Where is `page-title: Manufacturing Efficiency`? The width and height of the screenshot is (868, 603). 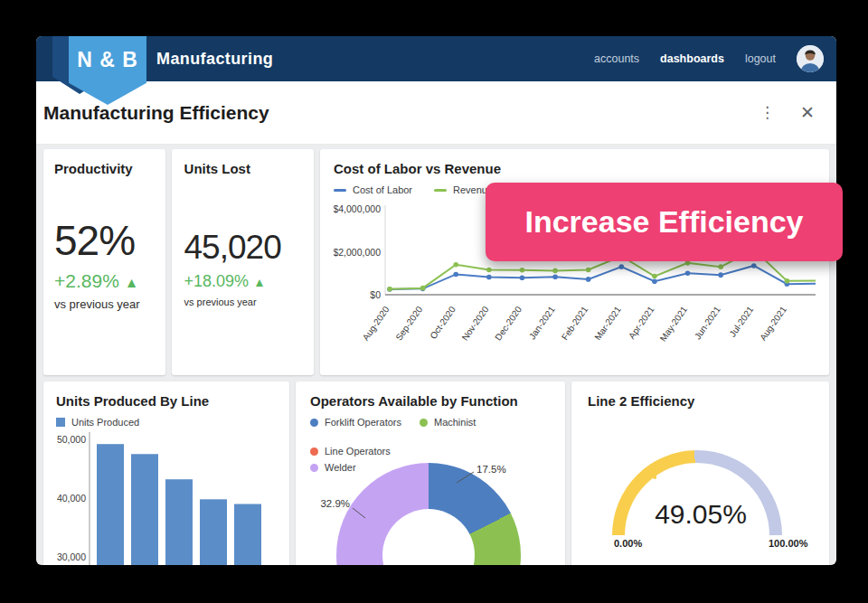 page-title: Manufacturing Efficiency is located at coordinates (156, 113).